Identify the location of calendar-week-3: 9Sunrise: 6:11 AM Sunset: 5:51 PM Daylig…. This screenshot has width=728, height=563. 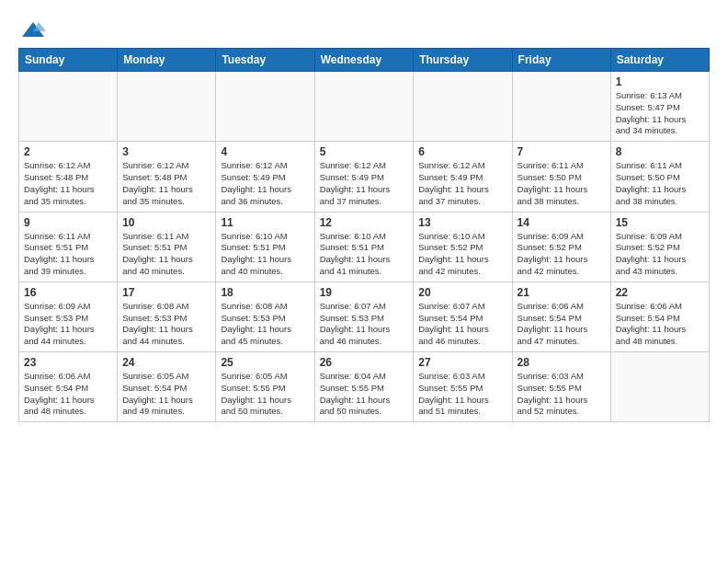
(364, 247).